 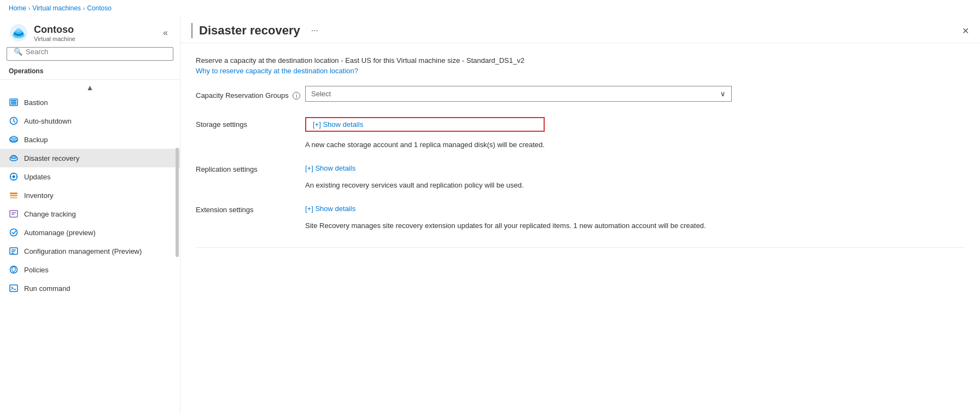 I want to click on sidebar-item-config-mgmt: Configuration management (Preview), so click(x=90, y=251).